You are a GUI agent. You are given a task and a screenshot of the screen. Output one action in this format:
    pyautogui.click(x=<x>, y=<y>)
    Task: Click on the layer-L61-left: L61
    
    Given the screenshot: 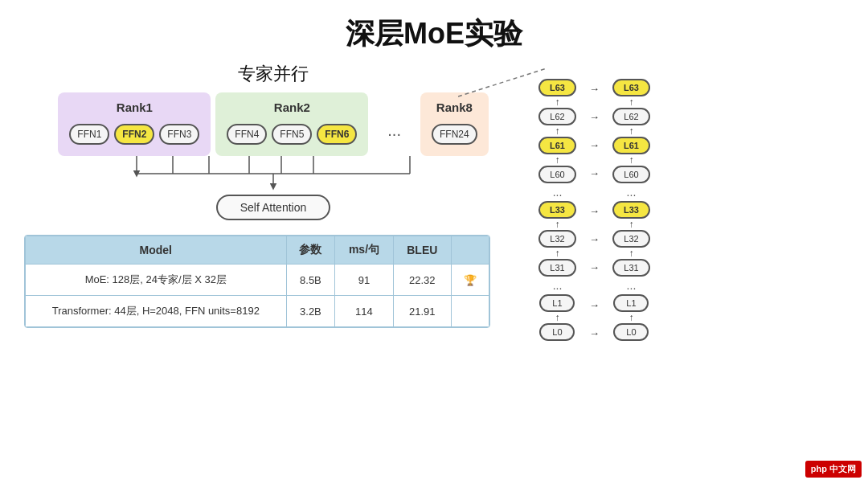 What is the action you would take?
    pyautogui.click(x=558, y=146)
    